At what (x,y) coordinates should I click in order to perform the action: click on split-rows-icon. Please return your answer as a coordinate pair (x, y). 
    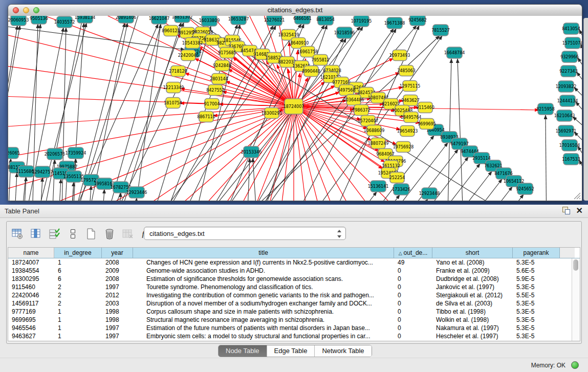
    Looking at the image, I should click on (73, 234).